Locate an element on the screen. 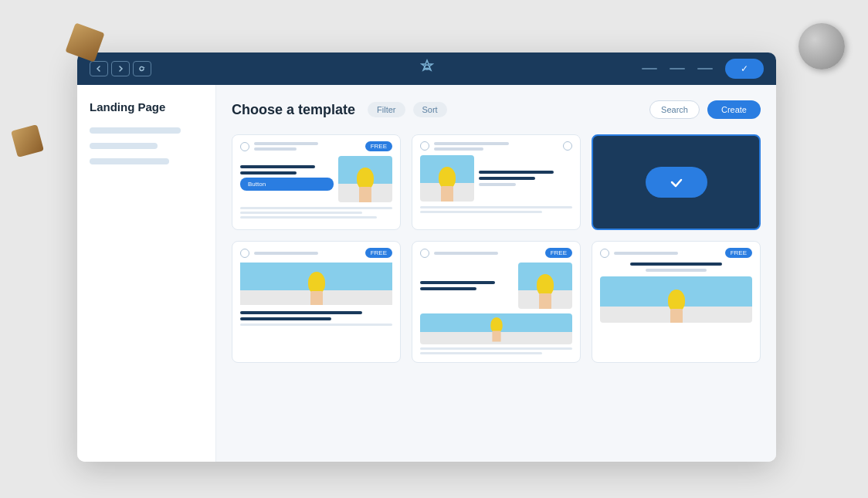 This screenshot has width=868, height=498. card-5-lemon-bg is located at coordinates (545, 286).